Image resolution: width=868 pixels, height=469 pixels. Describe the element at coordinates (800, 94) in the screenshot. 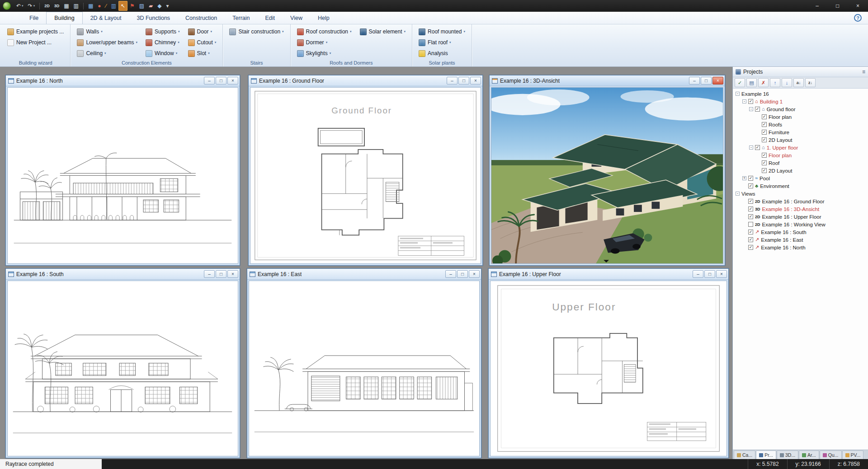

I see `tree-node: -Example 16` at that location.